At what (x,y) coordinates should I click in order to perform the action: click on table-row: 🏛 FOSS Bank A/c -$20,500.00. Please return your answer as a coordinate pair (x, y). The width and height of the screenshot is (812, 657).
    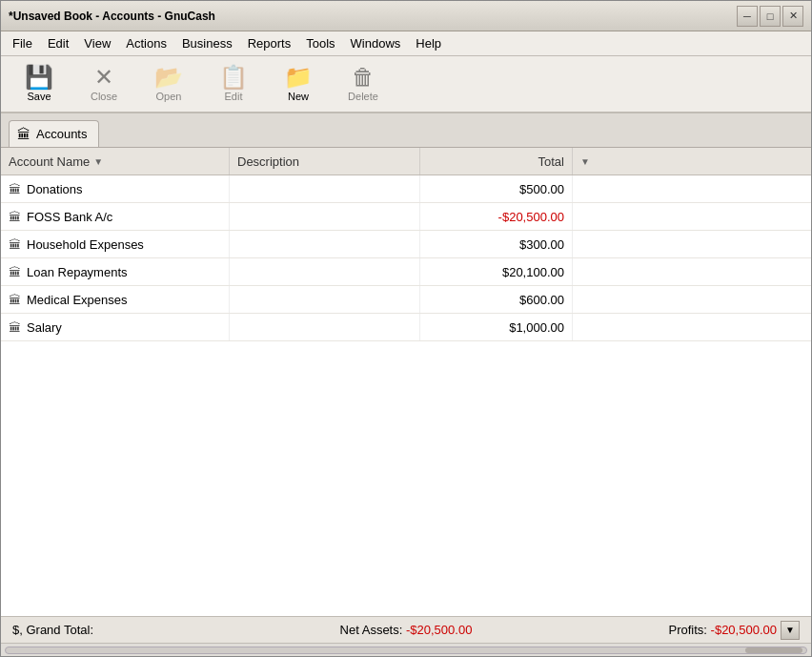
    Looking at the image, I should click on (406, 217).